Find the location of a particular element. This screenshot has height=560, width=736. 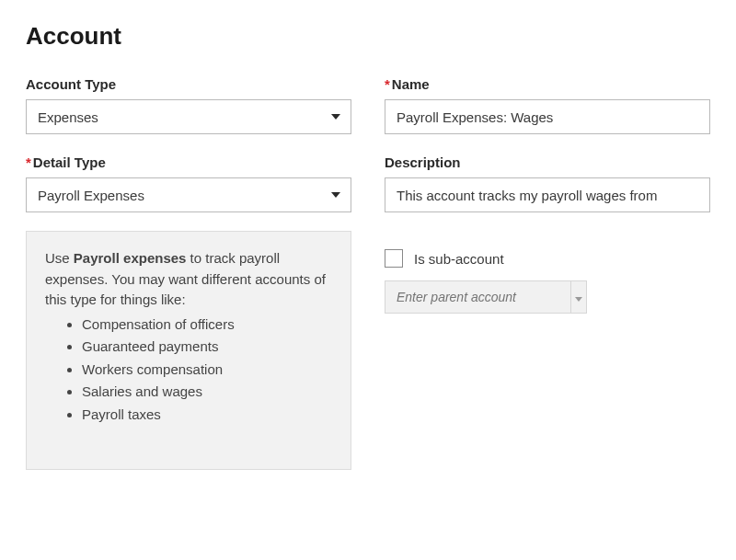

description-label: Description is located at coordinates (547, 162).